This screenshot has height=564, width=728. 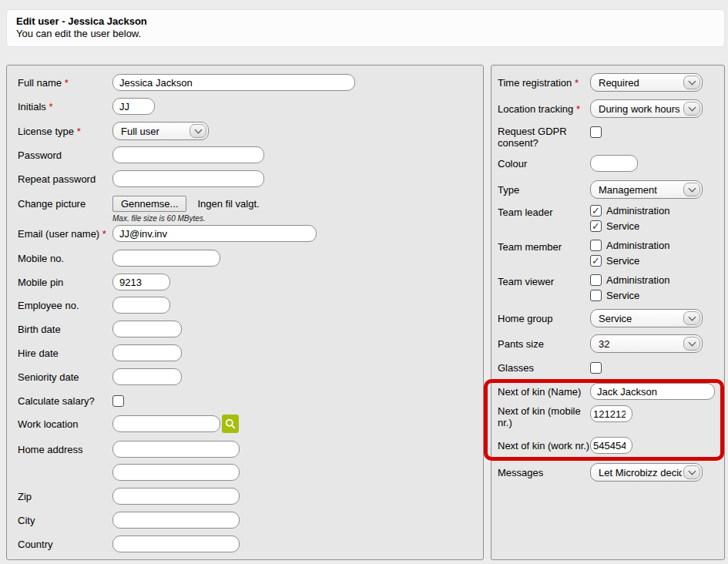 What do you see at coordinates (230, 424) in the screenshot?
I see `work-location-search-button` at bounding box center [230, 424].